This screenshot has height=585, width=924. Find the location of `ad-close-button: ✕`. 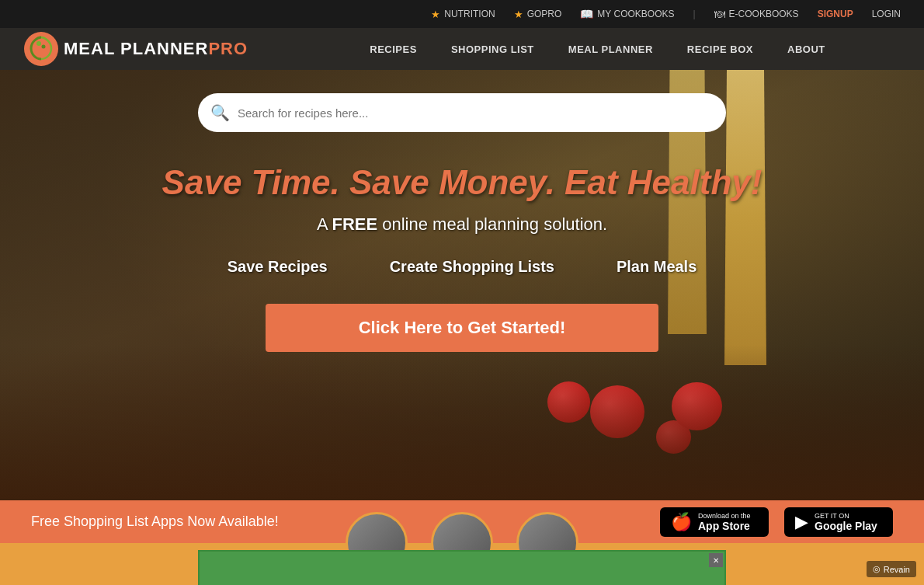

ad-close-button: ✕ is located at coordinates (716, 560).